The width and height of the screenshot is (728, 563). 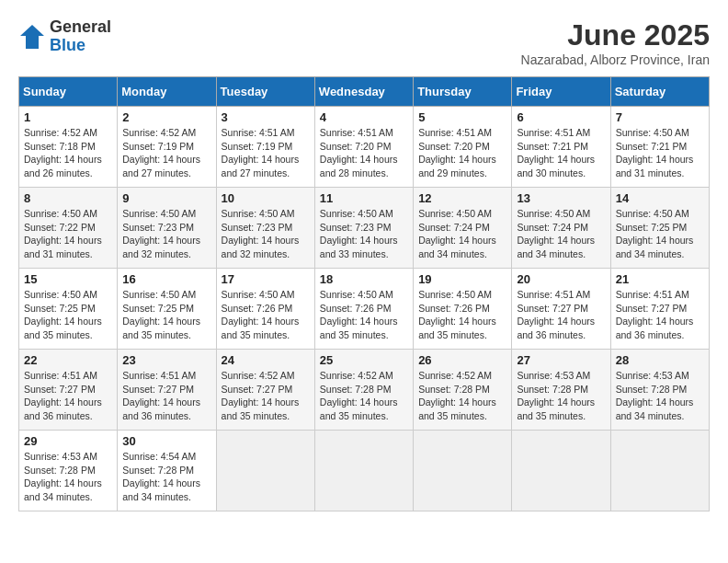 I want to click on day-28: 28 Sunrise: 4:53 AMSunset: 7:28 PMDaylig…, so click(x=660, y=390).